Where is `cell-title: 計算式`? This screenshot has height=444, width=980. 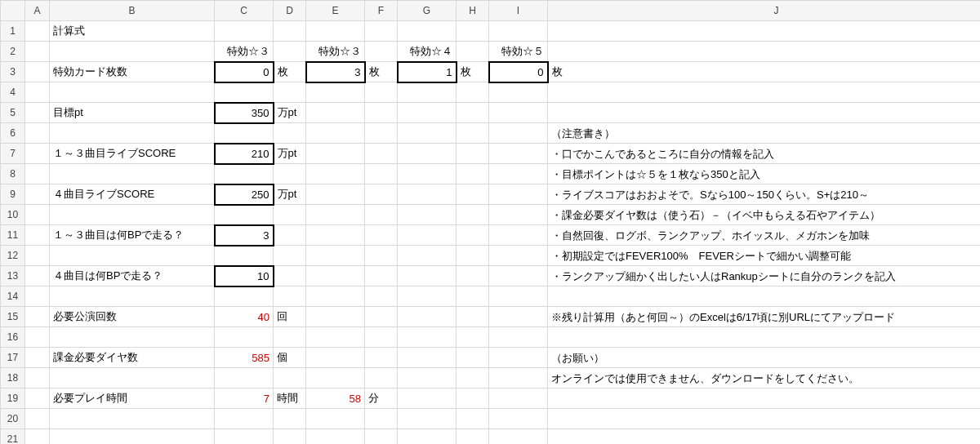
cell-title: 計算式 is located at coordinates (132, 31).